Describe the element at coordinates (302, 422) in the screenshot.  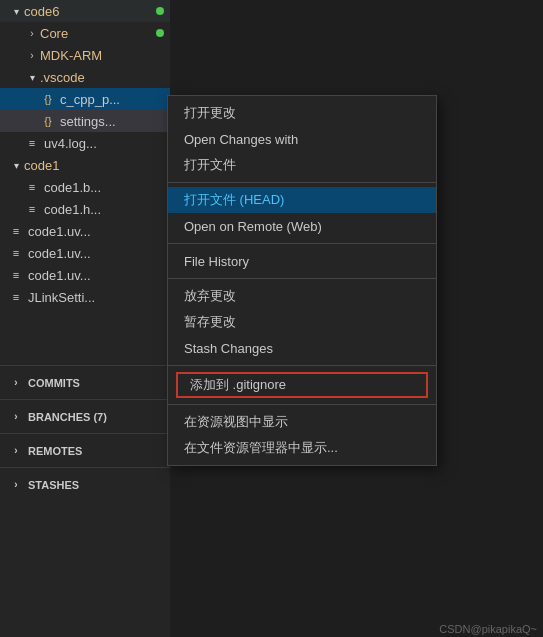
I see `menu-item-show-explorer: 在资源视图中显示` at that location.